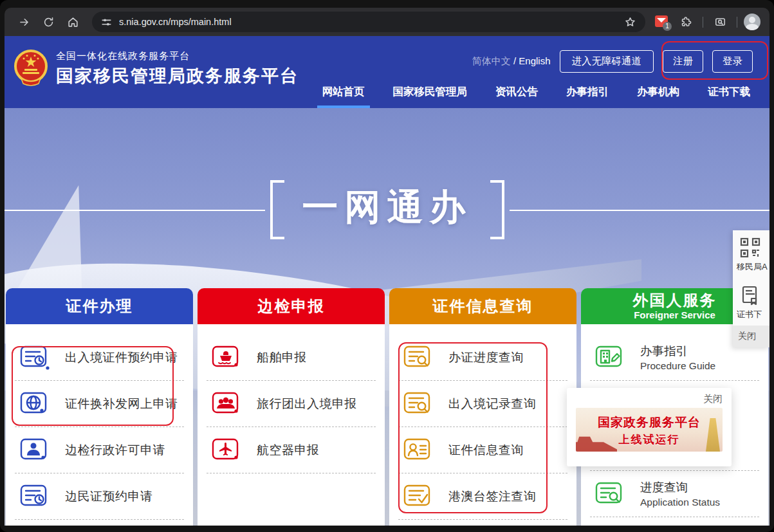 The image size is (774, 532). Describe the element at coordinates (288, 450) in the screenshot. I see `service-item-label: 航空器申报` at that location.